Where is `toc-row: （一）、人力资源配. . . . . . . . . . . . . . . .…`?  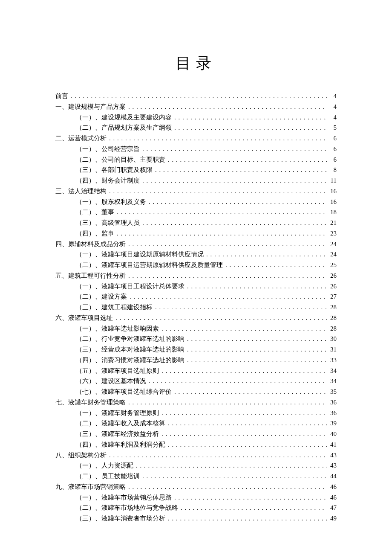
toc-row: （一）、人力资源配. . . . . . . . . . . . . . . .… is located at coordinates (196, 466).